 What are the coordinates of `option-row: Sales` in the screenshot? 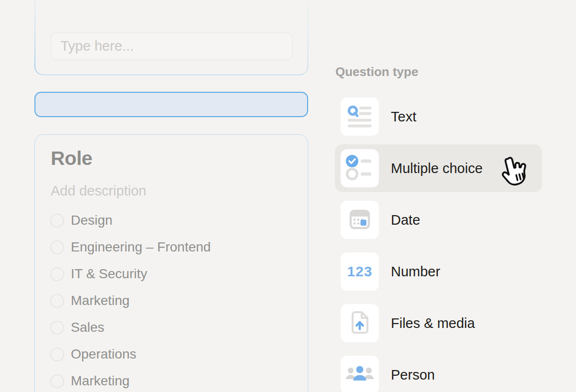 It's located at (170, 327).